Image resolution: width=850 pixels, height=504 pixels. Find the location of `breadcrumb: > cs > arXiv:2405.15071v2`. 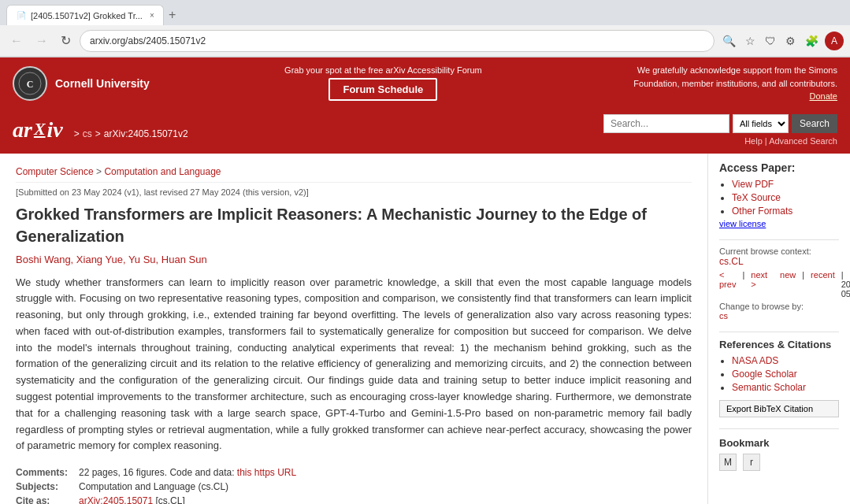

breadcrumb: > cs > arXiv:2405.15071v2 is located at coordinates (131, 134).